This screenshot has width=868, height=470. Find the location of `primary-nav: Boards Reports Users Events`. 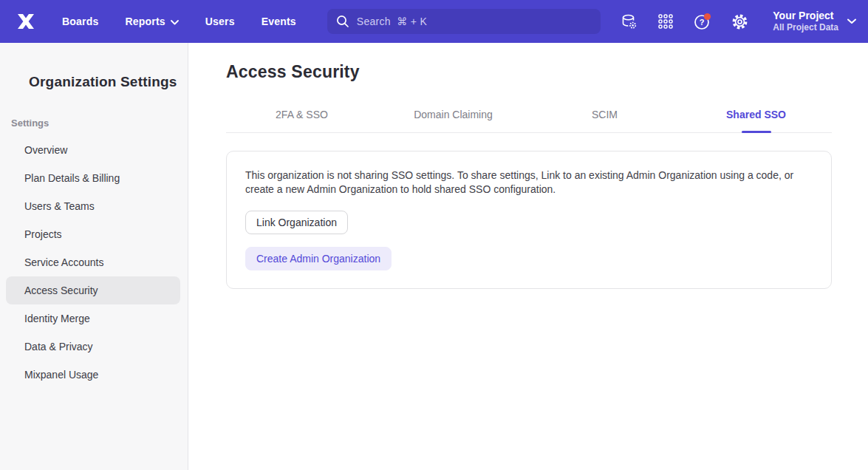

primary-nav: Boards Reports Users Events is located at coordinates (179, 21).